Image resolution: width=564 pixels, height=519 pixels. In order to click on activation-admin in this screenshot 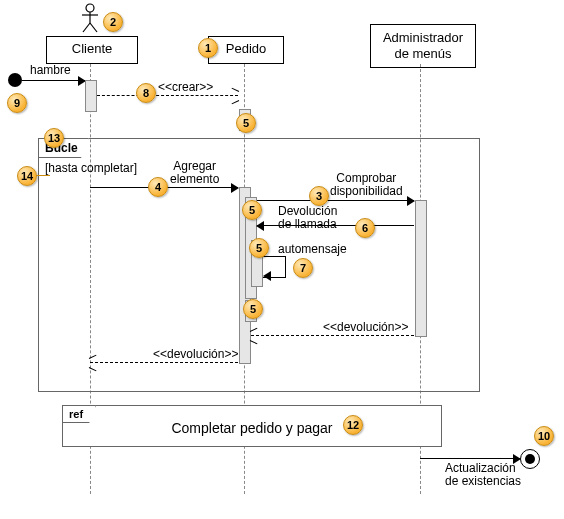, I will do `click(421, 268)`.